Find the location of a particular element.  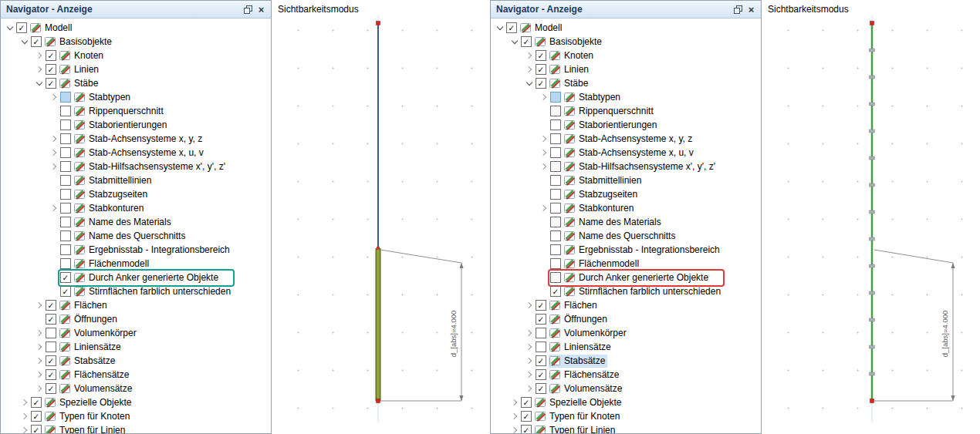

tree-item: Name des Materials is located at coordinates (613, 222).